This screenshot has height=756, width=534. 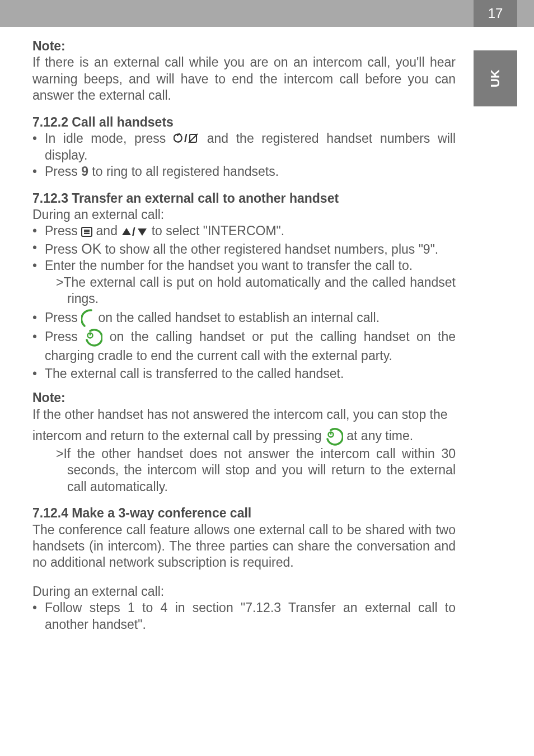 I want to click on note2-sub: >If the other handset does not answer th…, so click(x=244, y=470).